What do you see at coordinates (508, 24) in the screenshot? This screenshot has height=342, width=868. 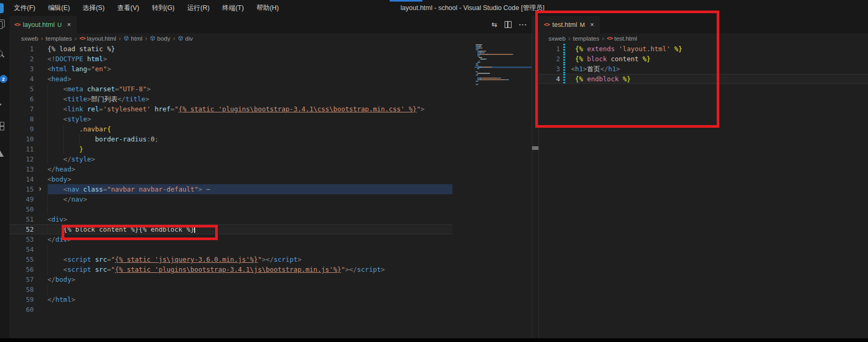 I see `split-editor-icon` at bounding box center [508, 24].